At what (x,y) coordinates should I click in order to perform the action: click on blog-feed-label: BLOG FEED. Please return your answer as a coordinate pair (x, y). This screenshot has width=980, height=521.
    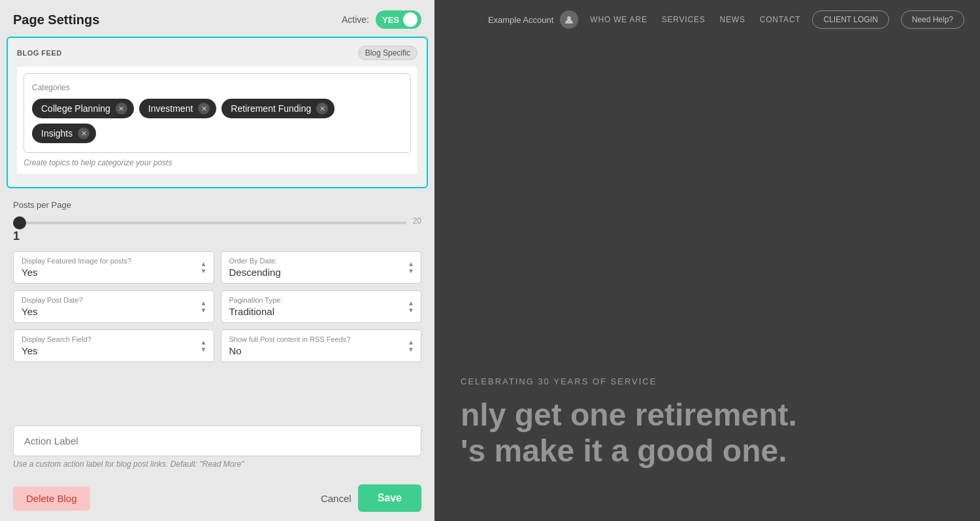
    Looking at the image, I should click on (39, 53).